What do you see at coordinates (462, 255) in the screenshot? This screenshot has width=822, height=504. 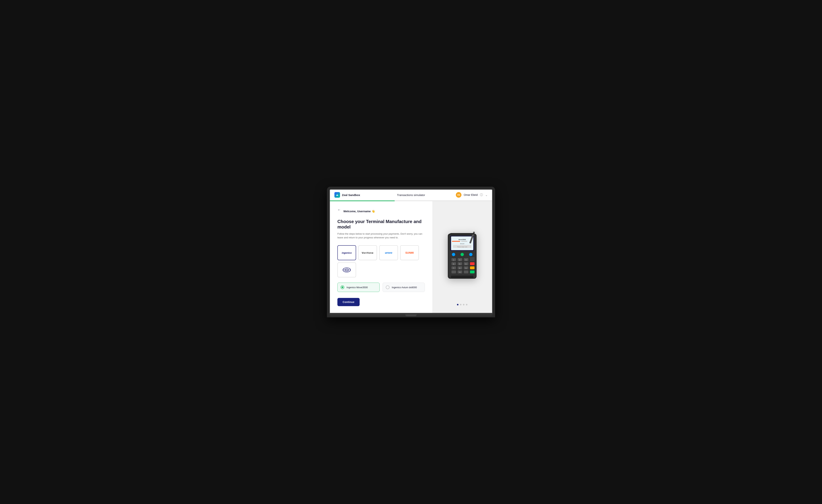 I see `terminal-device-image: Move/3500 Amount Please swipe card` at bounding box center [462, 255].